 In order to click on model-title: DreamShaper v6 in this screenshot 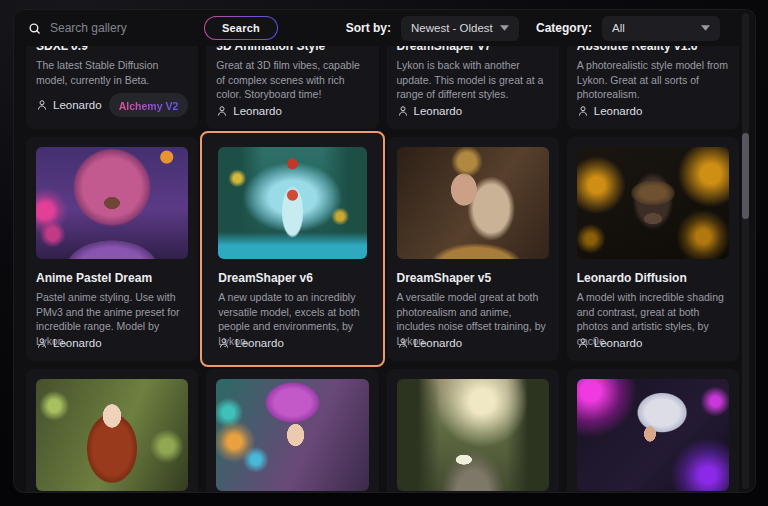, I will do `click(292, 278)`.